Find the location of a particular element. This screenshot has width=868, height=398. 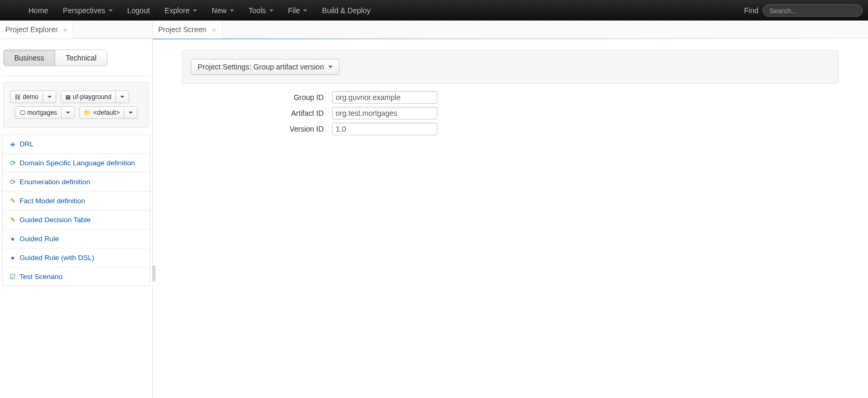

tab-project-screen: Project Screen × is located at coordinates (188, 29).